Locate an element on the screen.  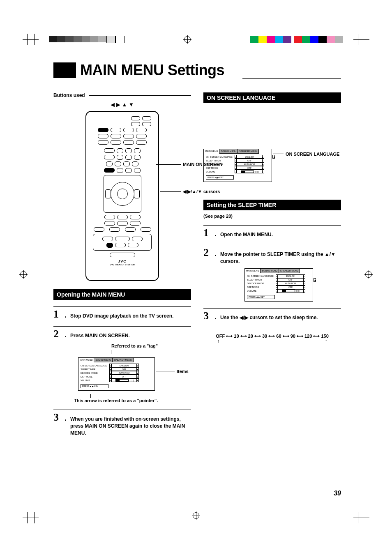
remote-diagram: JVC DVD THEATER SYSYTEM MAIN ON SCREEN ◀… is located at coordinates (122, 196).